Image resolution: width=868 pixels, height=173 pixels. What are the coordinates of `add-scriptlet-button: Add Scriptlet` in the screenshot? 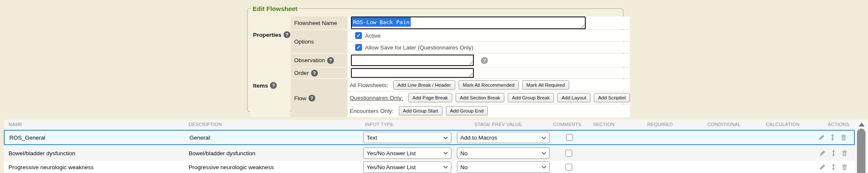 It's located at (612, 98).